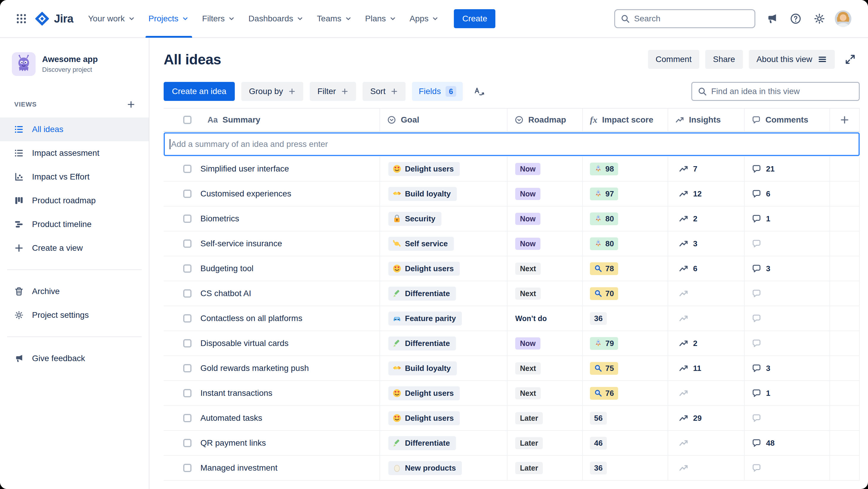  Describe the element at coordinates (290, 393) in the screenshot. I see `idea-summary: Instant transactions` at that location.